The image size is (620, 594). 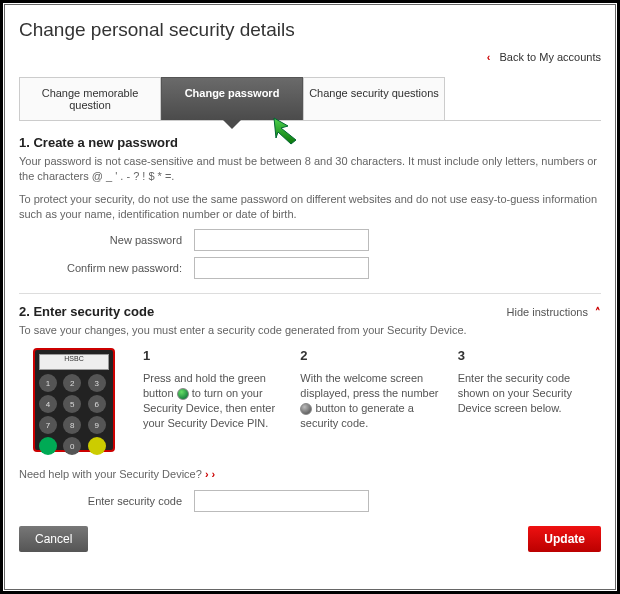 I want to click on page-title: Change personal security details, so click(x=310, y=30).